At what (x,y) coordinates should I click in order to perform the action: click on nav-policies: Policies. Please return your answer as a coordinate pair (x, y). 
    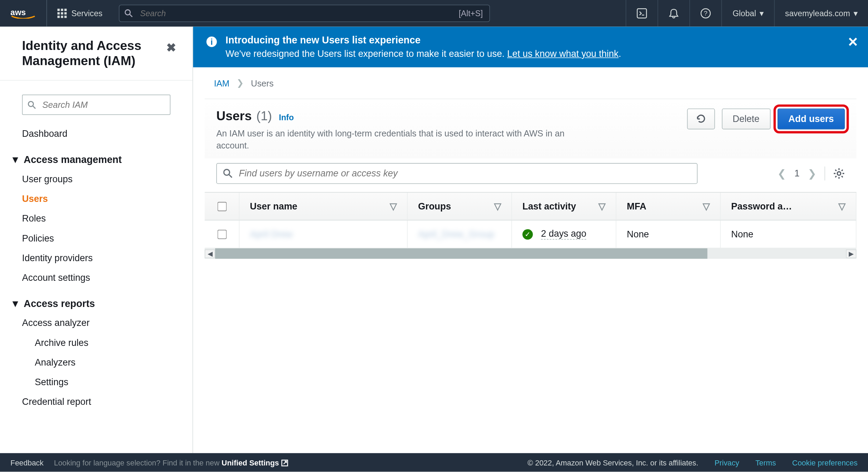
    Looking at the image, I should click on (96, 238).